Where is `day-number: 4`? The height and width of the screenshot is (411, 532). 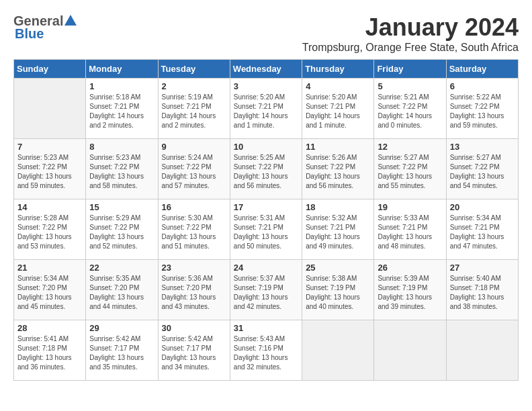 day-number: 4 is located at coordinates (338, 86).